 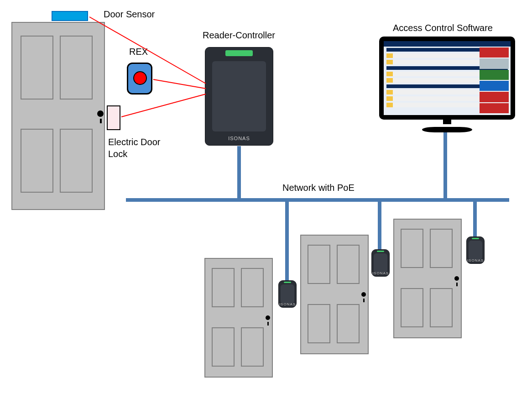 What do you see at coordinates (139, 52) in the screenshot?
I see `rex-label: REX` at bounding box center [139, 52].